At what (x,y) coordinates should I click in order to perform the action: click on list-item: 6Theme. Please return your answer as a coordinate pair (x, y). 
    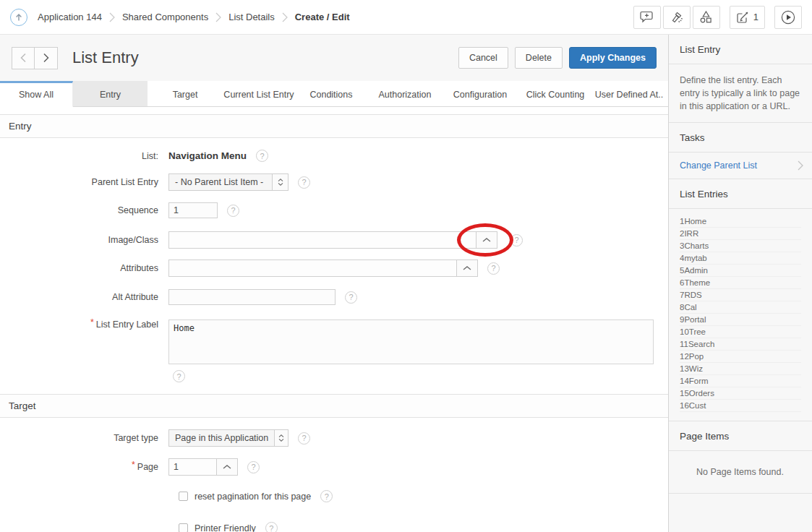
    Looking at the image, I should click on (740, 283).